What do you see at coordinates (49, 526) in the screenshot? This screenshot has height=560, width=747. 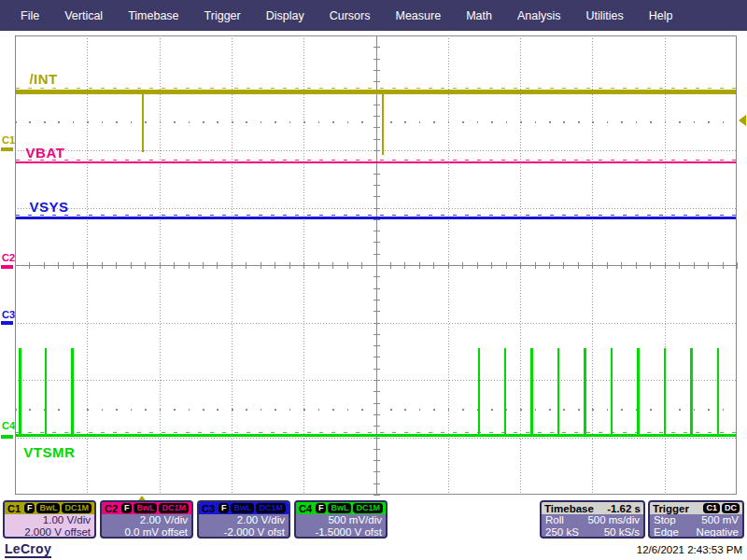 I see `channel-box-body: 1.00 V/div2.000 V offset` at bounding box center [49, 526].